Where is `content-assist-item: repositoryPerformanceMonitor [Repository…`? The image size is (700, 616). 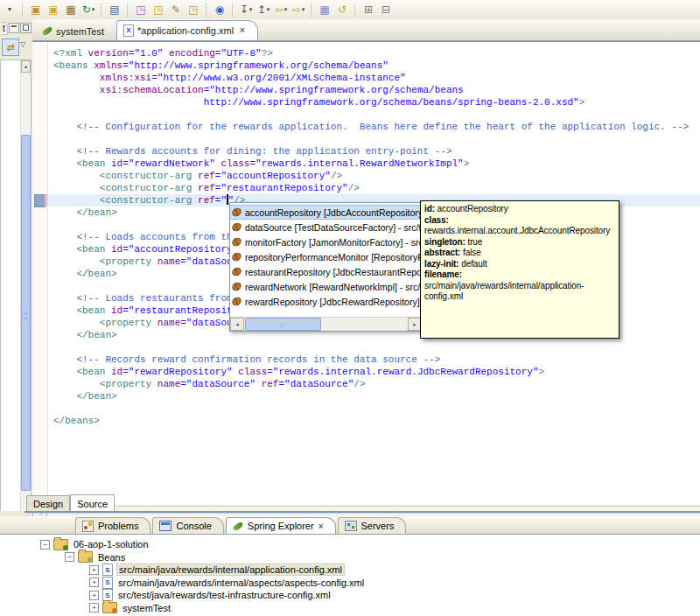 content-assist-item: repositoryPerformanceMonitor [Repository… is located at coordinates (326, 257).